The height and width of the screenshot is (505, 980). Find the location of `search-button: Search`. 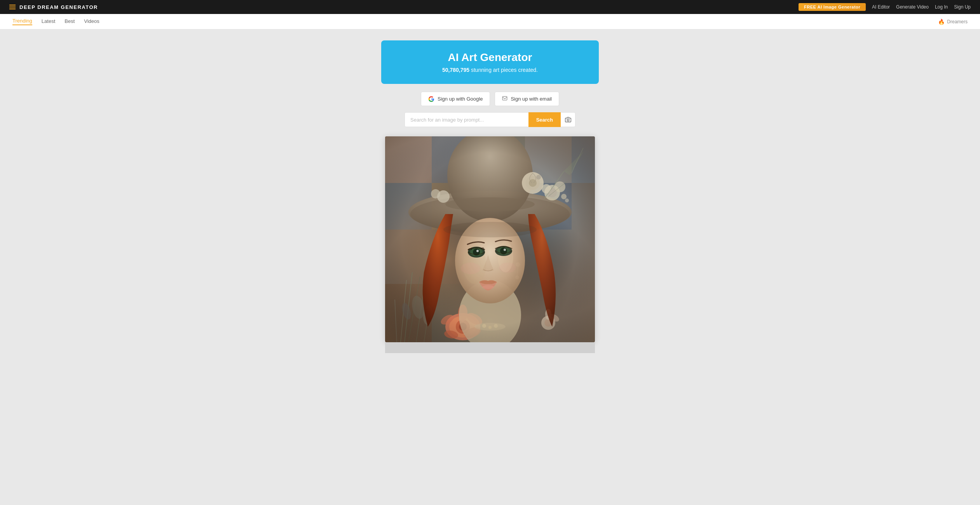

search-button: Search is located at coordinates (545, 120).